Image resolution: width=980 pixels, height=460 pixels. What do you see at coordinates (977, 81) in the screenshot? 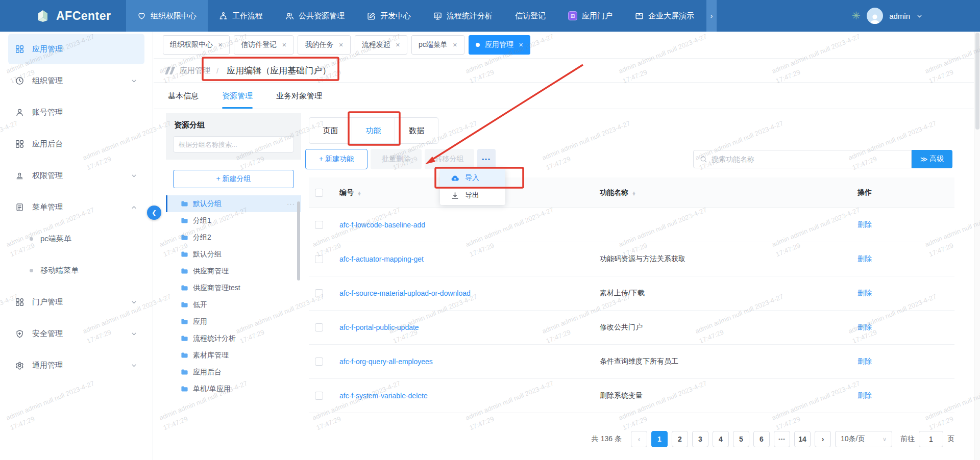
I see `scrollbar-thumb` at bounding box center [977, 81].